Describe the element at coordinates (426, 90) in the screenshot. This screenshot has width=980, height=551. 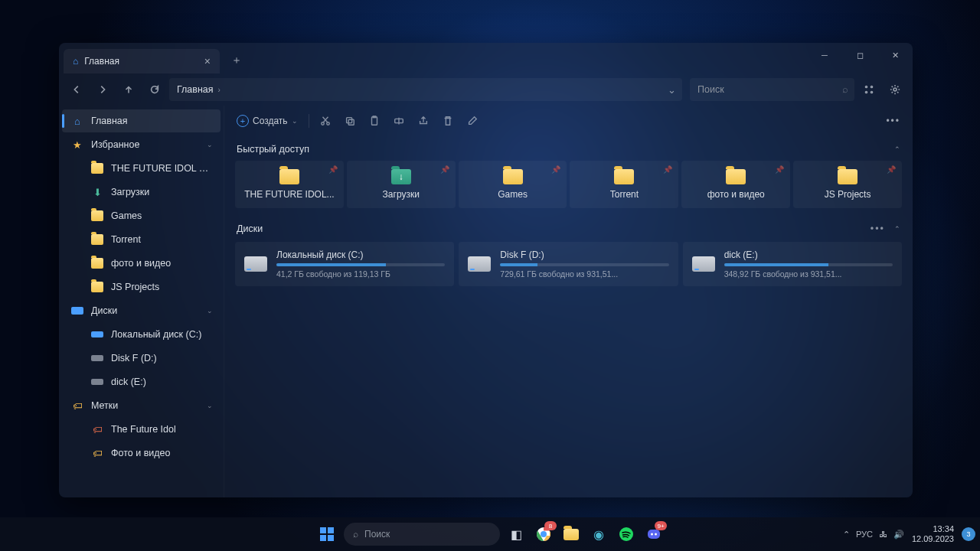
I see `address-bar: Главная › ⌄` at that location.